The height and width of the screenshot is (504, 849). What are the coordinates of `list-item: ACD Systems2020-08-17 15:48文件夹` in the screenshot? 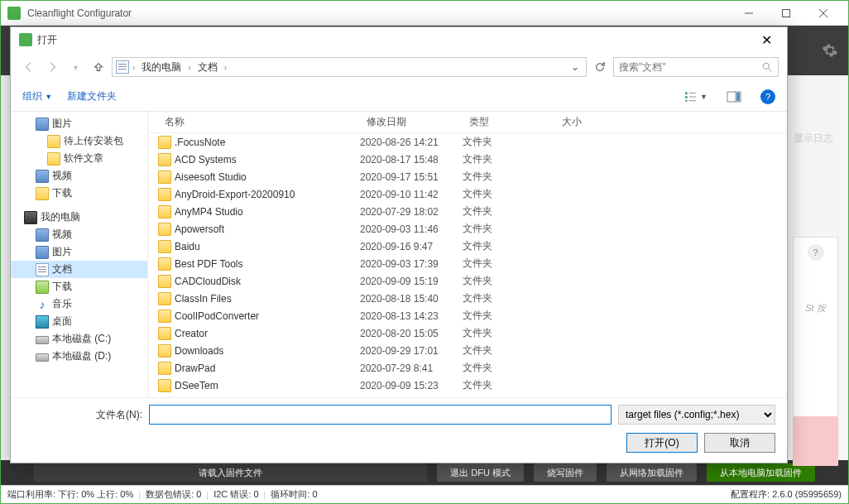 It's located at (468, 159).